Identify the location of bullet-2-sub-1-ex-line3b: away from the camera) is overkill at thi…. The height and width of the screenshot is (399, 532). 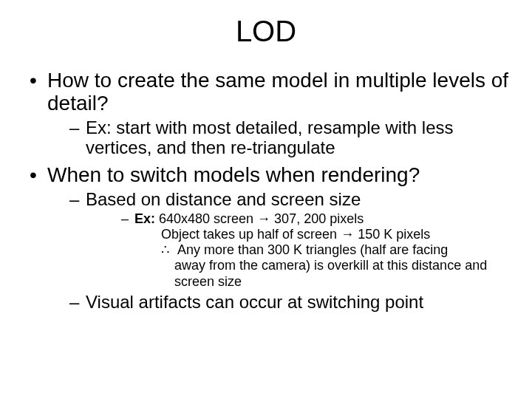
(336, 273).